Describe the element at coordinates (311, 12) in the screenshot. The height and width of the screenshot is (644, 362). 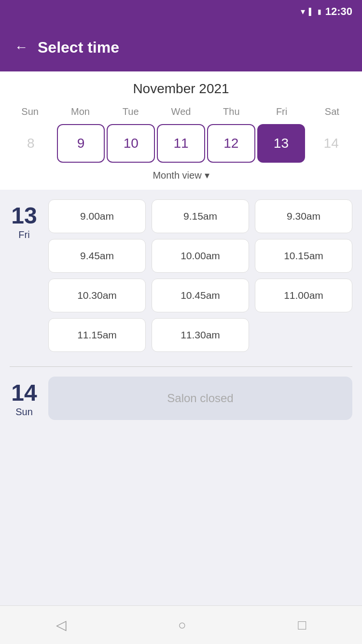
I see `signal-icon` at that location.